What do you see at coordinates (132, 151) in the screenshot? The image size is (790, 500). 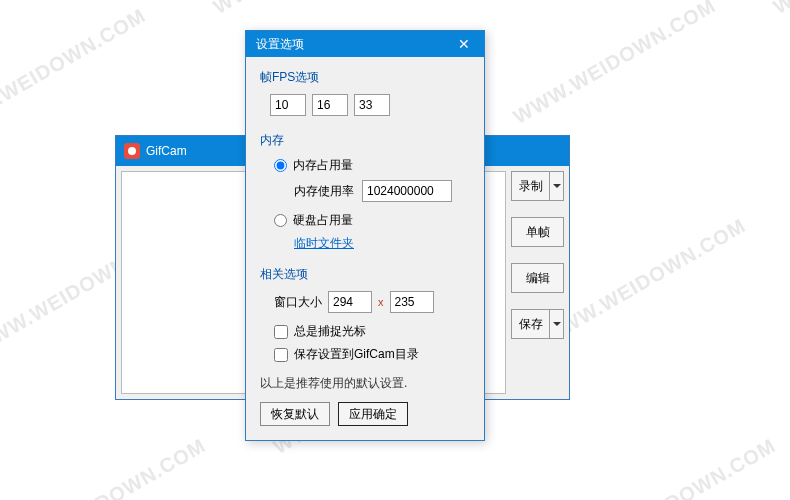 I see `gifcam-app-icon` at bounding box center [132, 151].